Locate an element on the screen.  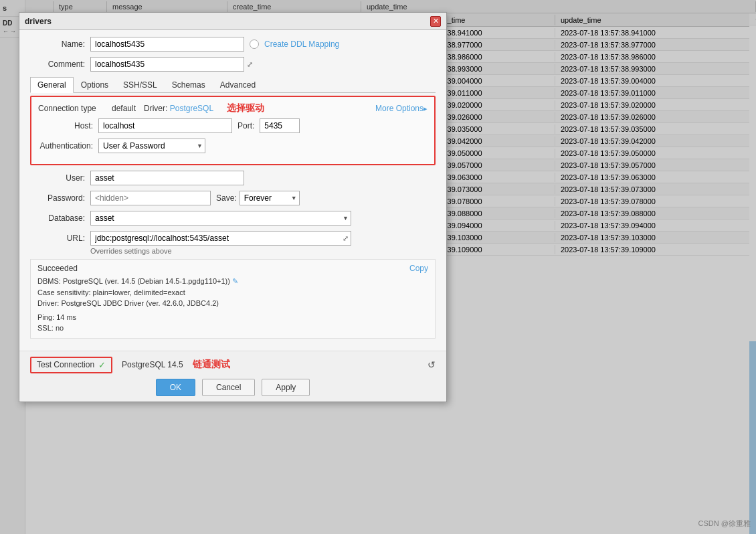
cancel-button: Cancel is located at coordinates (229, 387).